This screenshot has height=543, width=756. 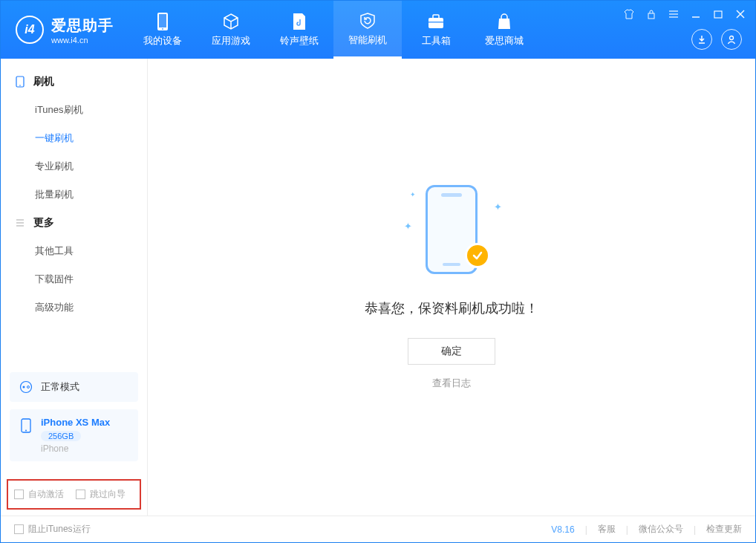 What do you see at coordinates (299, 30) in the screenshot?
I see `tab-ringtones-wallpapers: 铃声壁纸` at bounding box center [299, 30].